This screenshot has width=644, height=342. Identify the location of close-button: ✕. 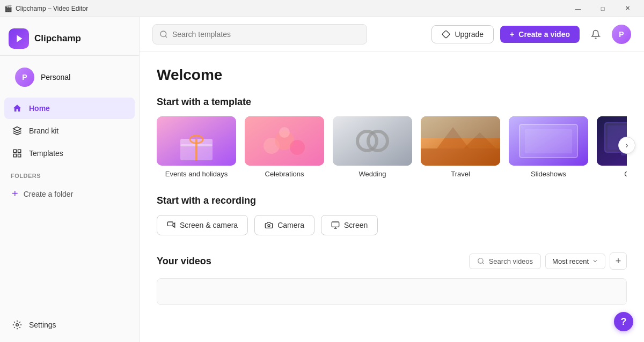
(627, 9).